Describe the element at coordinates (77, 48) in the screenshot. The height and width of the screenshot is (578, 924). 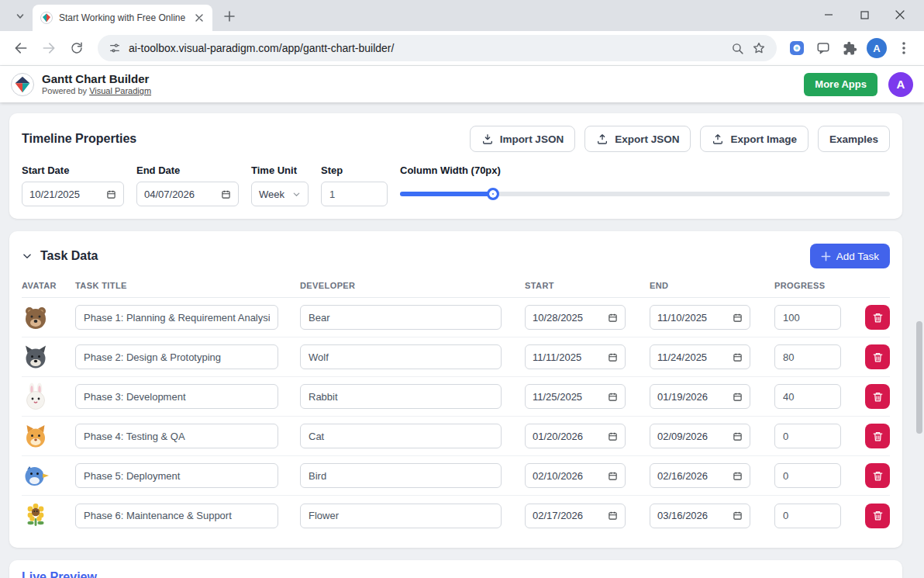
I see `reload-button` at that location.